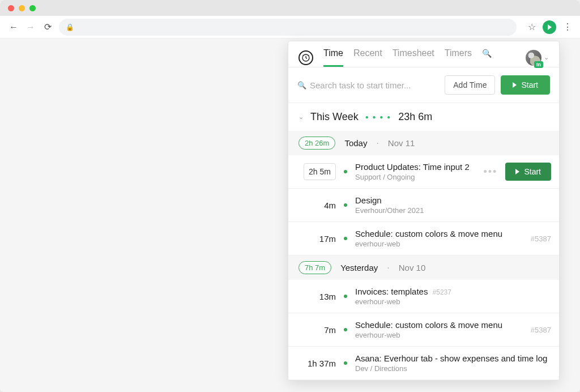 The width and height of the screenshot is (580, 392). I want to click on time-entry: 13mInvoices: templates #5237everhour-web, so click(424, 297).